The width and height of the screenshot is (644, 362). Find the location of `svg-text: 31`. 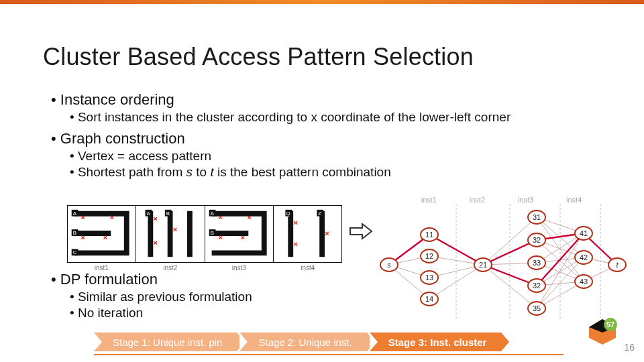

svg-text: 31 is located at coordinates (537, 217).